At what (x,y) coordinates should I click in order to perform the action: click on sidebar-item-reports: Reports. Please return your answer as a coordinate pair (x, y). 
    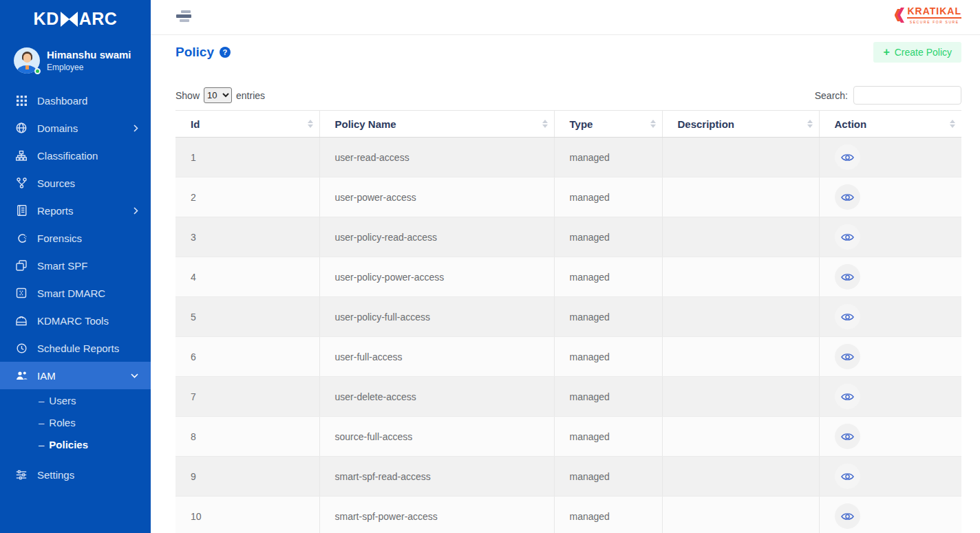
    Looking at the image, I should click on (76, 210).